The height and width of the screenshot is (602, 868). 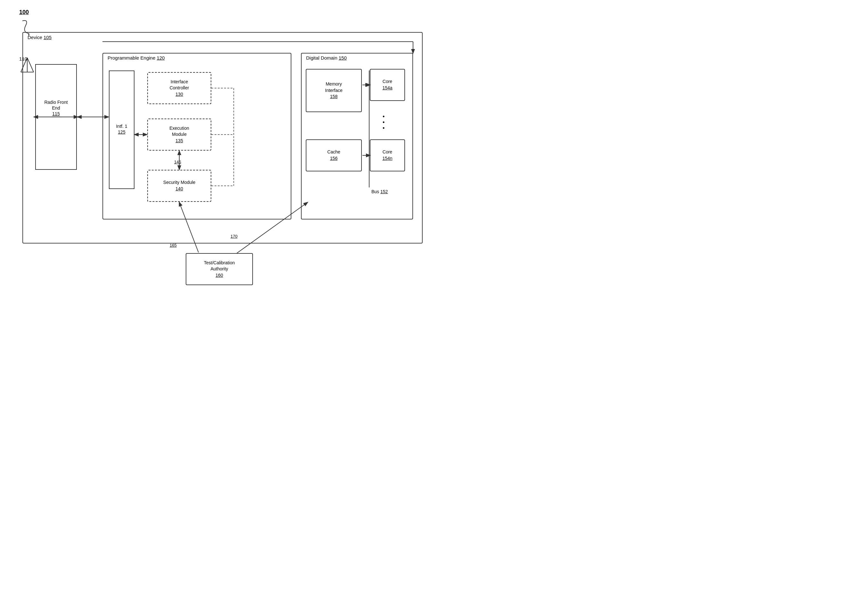 I want to click on device-number: 105, so click(x=47, y=37).